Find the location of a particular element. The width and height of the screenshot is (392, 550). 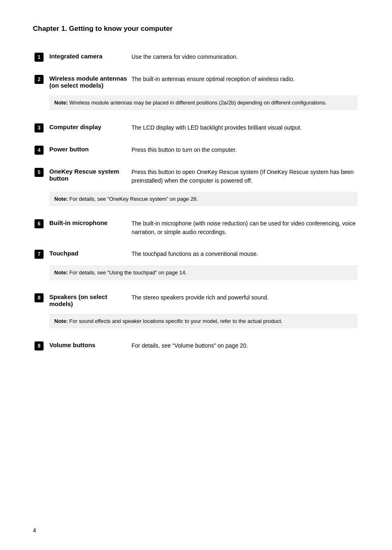

item-description: For details, see “Volume buttons” on pag… is located at coordinates (244, 346).